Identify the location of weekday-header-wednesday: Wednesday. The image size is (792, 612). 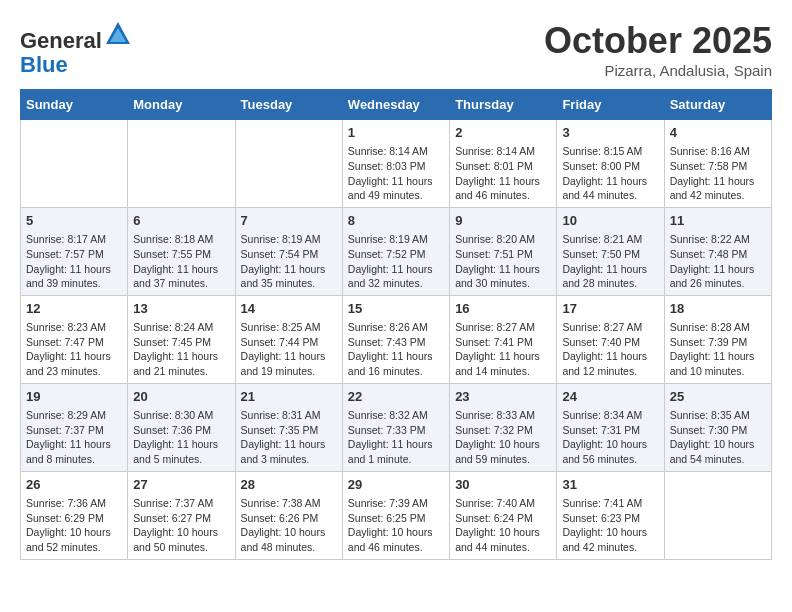
(396, 105).